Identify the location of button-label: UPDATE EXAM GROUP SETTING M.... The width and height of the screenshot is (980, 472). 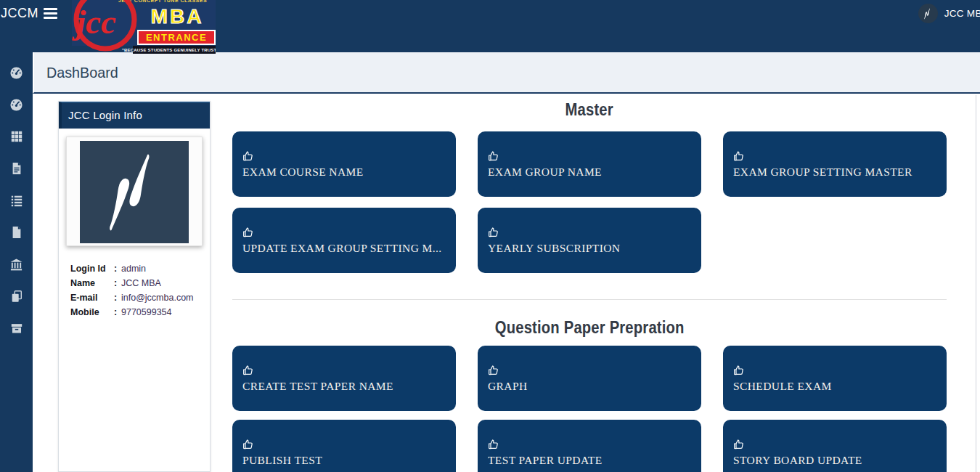
(344, 248).